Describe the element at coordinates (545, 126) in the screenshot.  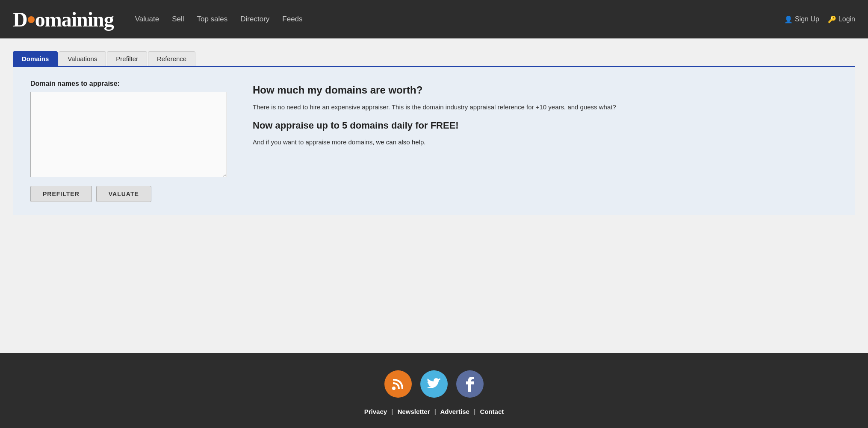
I see `sub-heading: Now appraise up to 5 domains daily for F…` at that location.